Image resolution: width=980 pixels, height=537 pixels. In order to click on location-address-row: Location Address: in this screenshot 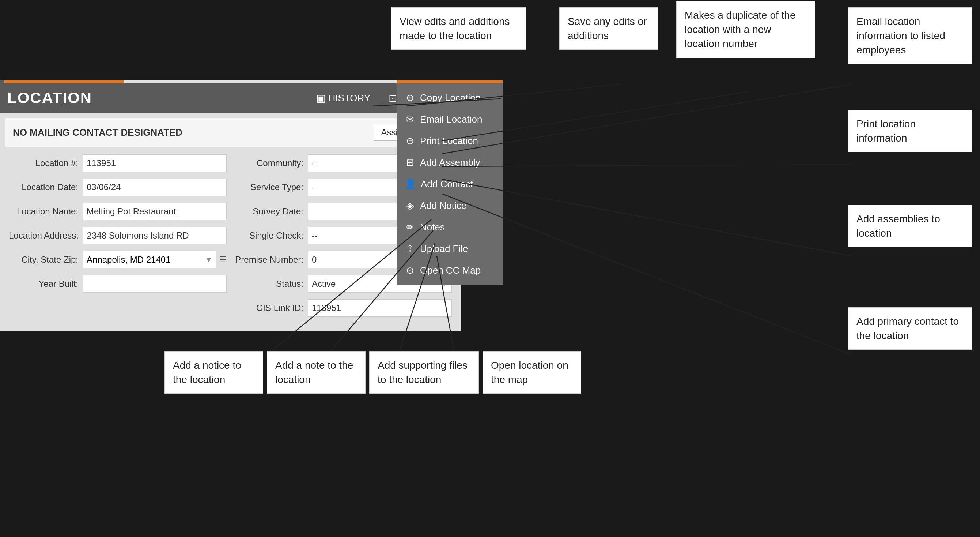, I will do `click(118, 236)`.